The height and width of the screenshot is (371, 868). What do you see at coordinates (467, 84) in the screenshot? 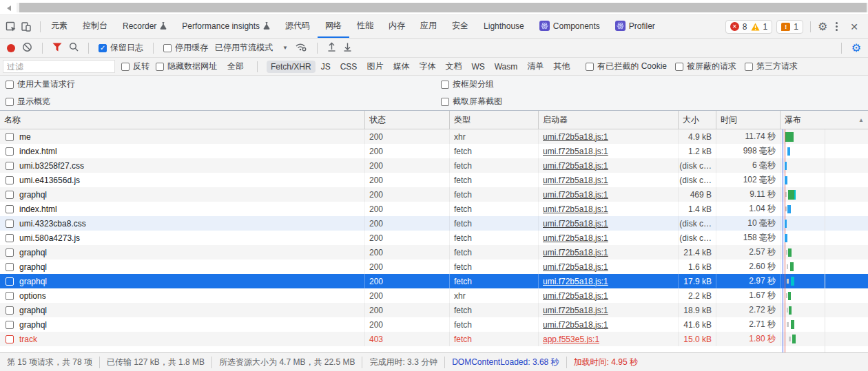
I see `option-checkbox: 按框架分组` at bounding box center [467, 84].